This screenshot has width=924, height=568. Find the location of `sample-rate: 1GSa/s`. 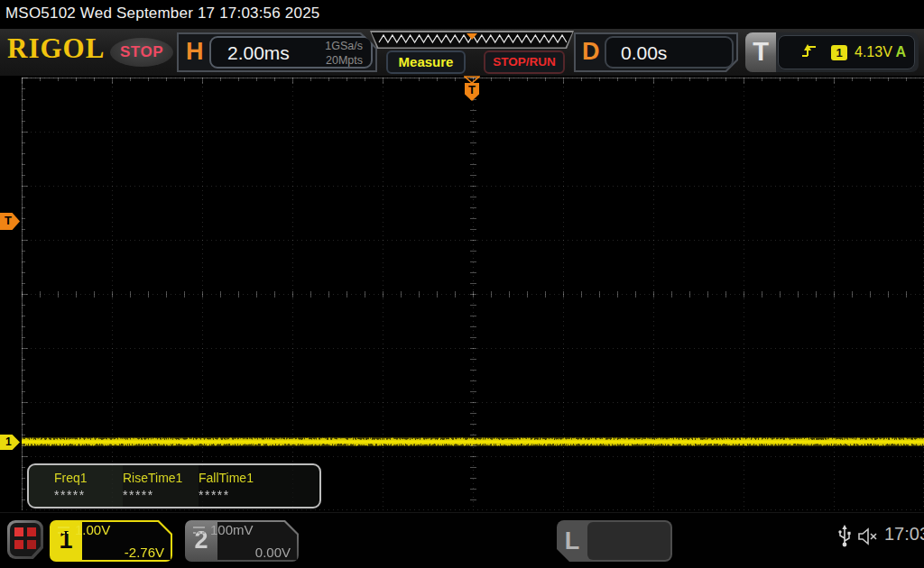

sample-rate: 1GSa/s is located at coordinates (344, 47).